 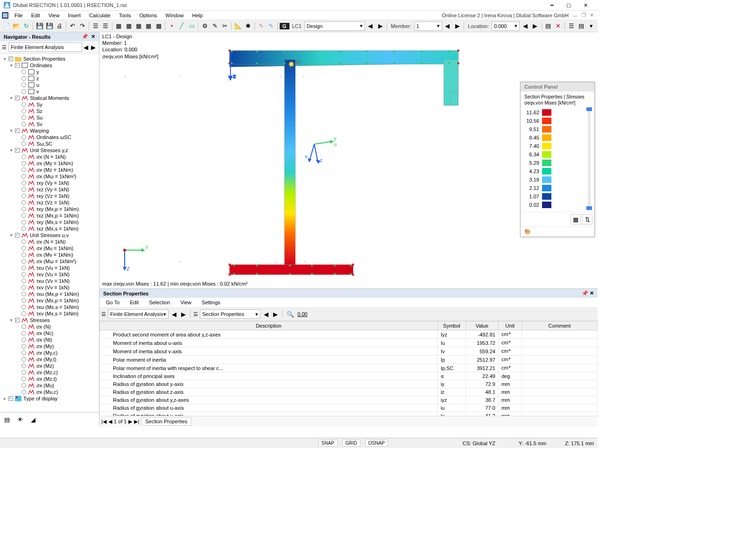 I want to click on tree-item: σx (N), so click(x=49, y=327).